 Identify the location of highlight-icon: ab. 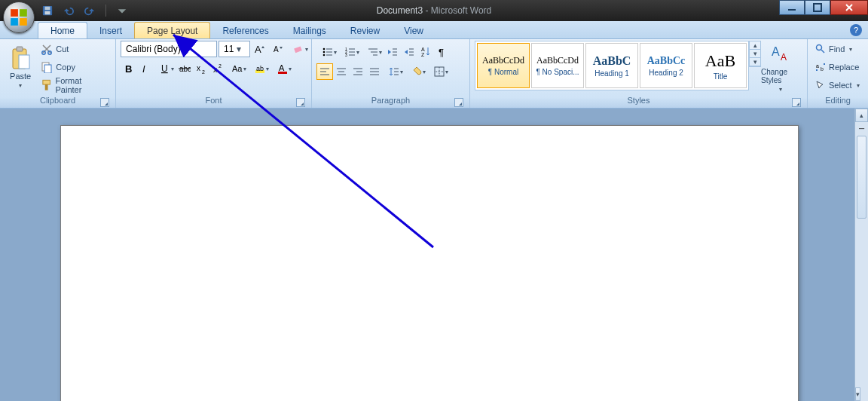
(260, 69).